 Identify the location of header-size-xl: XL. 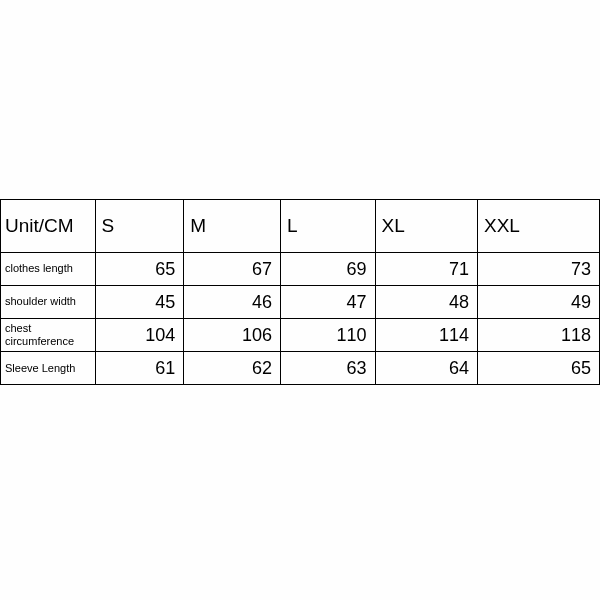
(426, 226).